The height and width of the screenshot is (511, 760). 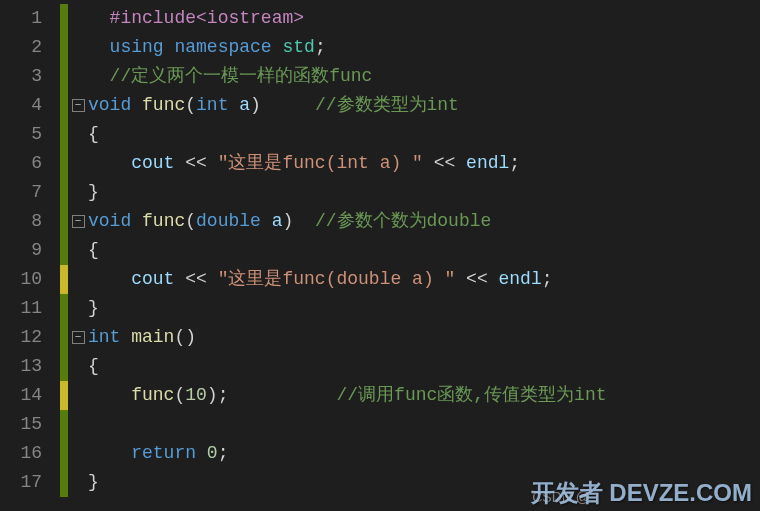 I want to click on string-literal: "这里是func(int a) ", so click(x=320, y=163).